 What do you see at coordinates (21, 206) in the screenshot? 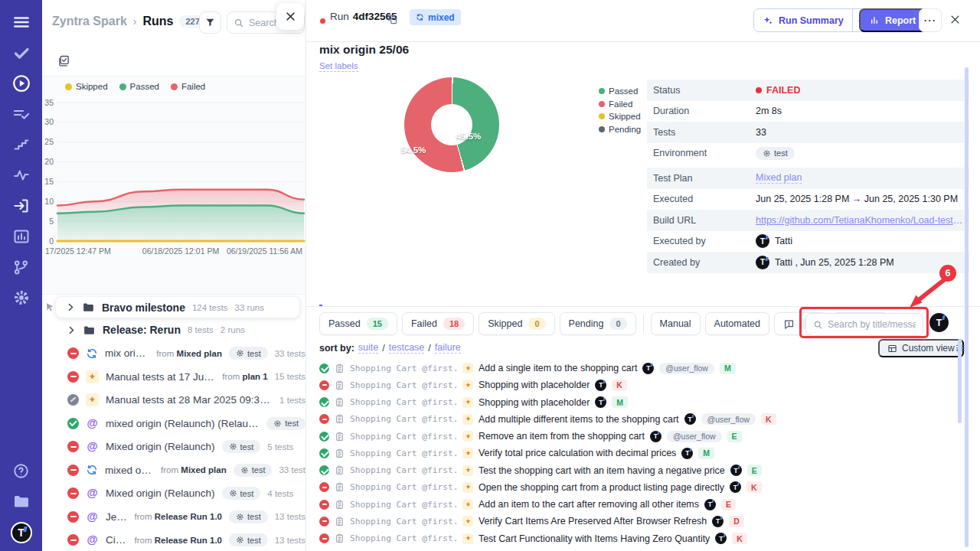
I see `sign-in-icon` at bounding box center [21, 206].